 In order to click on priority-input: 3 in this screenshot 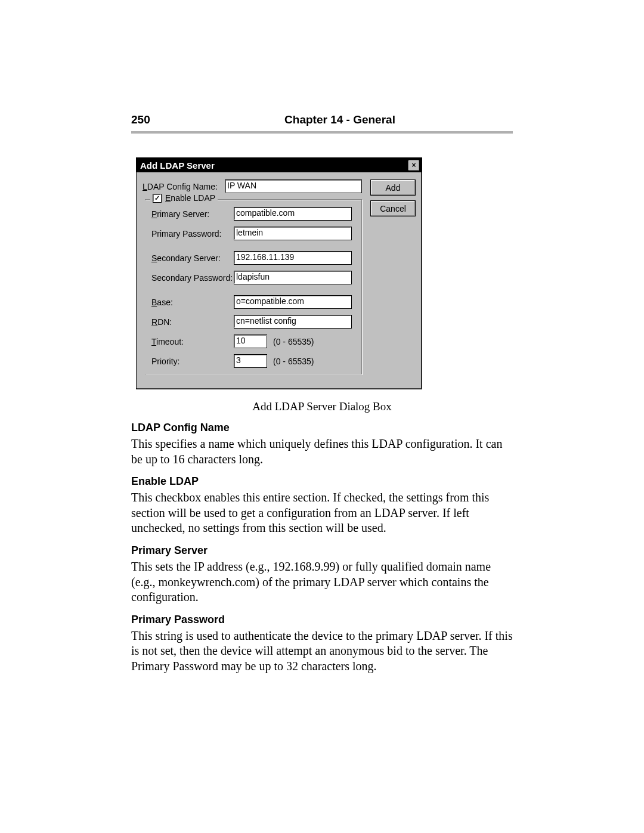, I will do `click(250, 361)`.